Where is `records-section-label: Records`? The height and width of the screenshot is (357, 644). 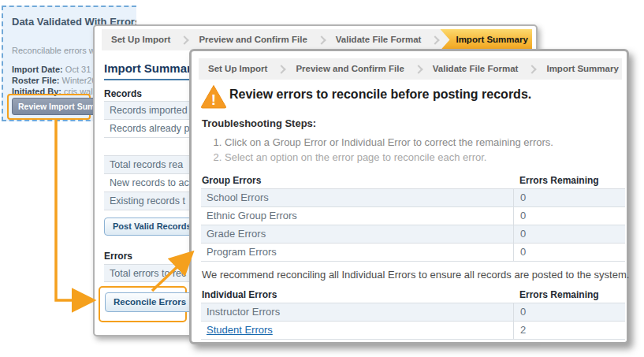
records-section-label: Records is located at coordinates (123, 94).